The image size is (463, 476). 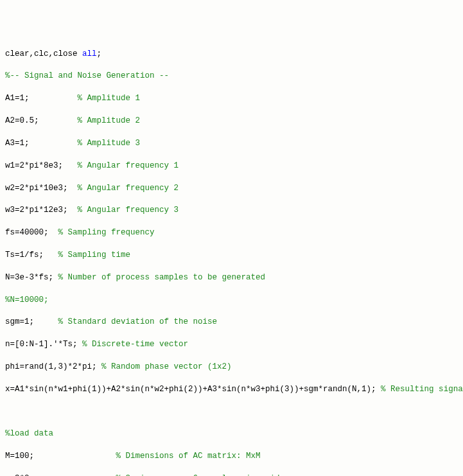 What do you see at coordinates (231, 434) in the screenshot?
I see `code-line: %load data` at bounding box center [231, 434].